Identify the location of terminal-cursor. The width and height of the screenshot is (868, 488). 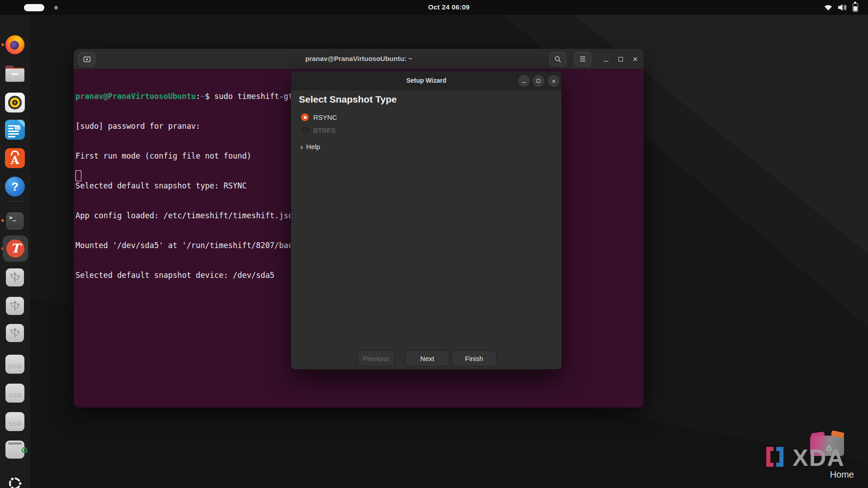
(79, 176).